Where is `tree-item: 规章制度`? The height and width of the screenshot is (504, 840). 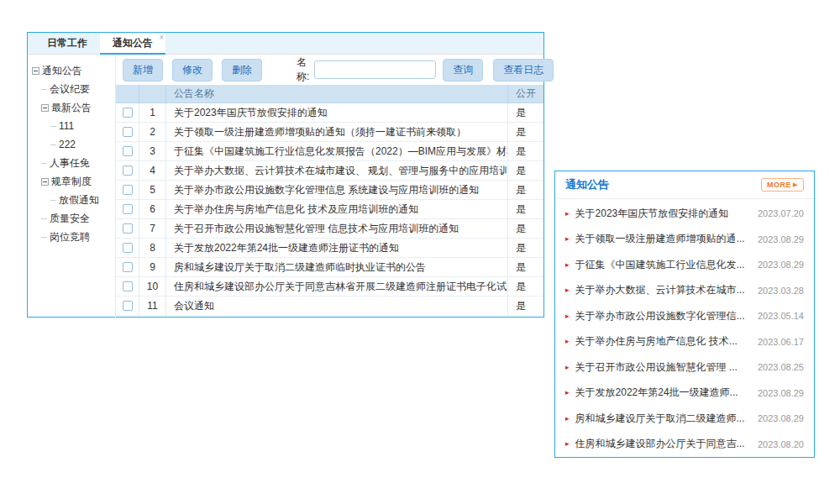 tree-item: 规章制度 is located at coordinates (71, 181).